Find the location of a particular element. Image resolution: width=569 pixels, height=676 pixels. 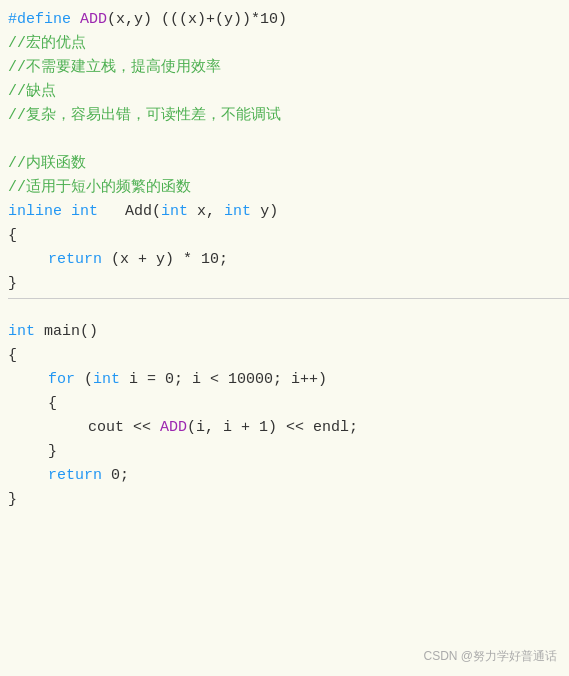

code-line-12: } is located at coordinates (288, 284).